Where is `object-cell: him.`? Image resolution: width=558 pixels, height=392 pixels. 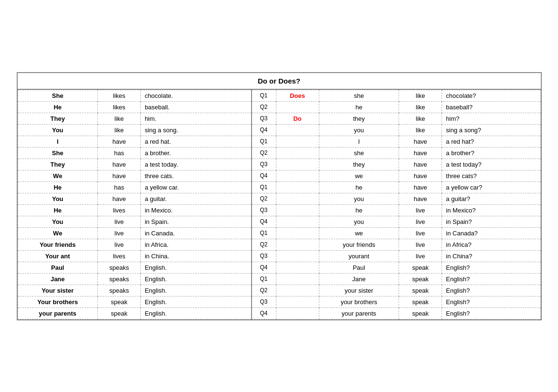 object-cell: him. is located at coordinates (196, 118).